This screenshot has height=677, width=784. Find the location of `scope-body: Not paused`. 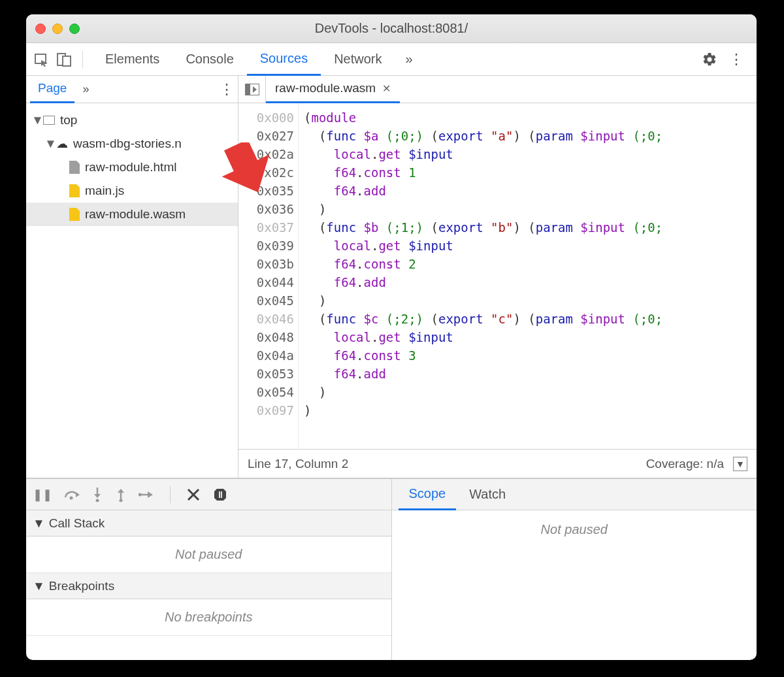

scope-body: Not paused is located at coordinates (575, 586).